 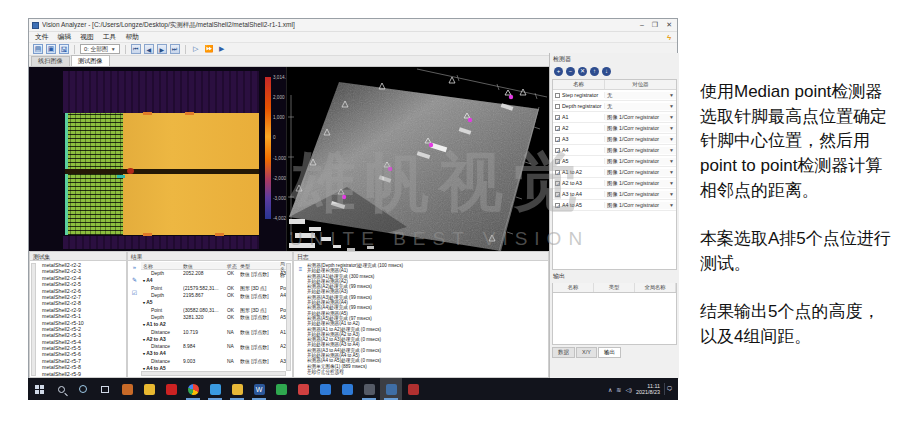 What do you see at coordinates (214, 332) in the screenshot?
I see `result-row: Distance 10.719 NA 数值 [浮点数] A1A2` at bounding box center [214, 332].